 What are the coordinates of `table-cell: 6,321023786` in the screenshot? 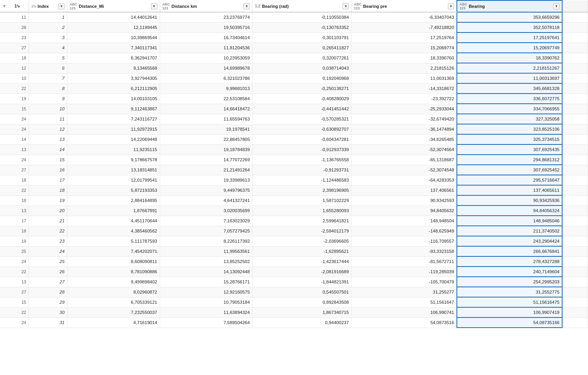 It's located at (206, 78).